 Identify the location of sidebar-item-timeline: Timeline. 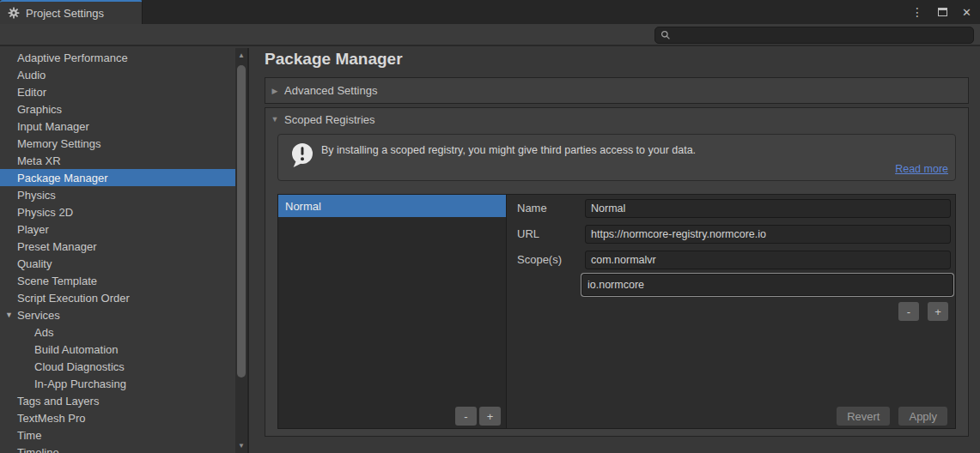
(124, 448).